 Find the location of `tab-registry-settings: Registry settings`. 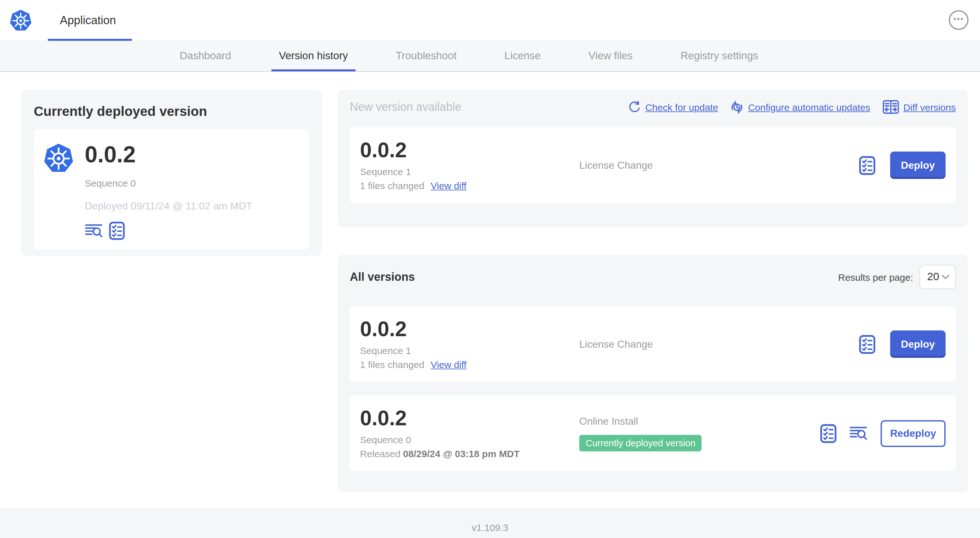

tab-registry-settings: Registry settings is located at coordinates (719, 56).